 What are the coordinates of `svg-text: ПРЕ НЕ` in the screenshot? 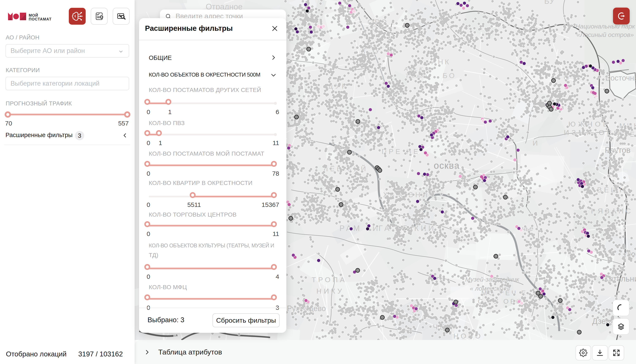 It's located at (401, 152).